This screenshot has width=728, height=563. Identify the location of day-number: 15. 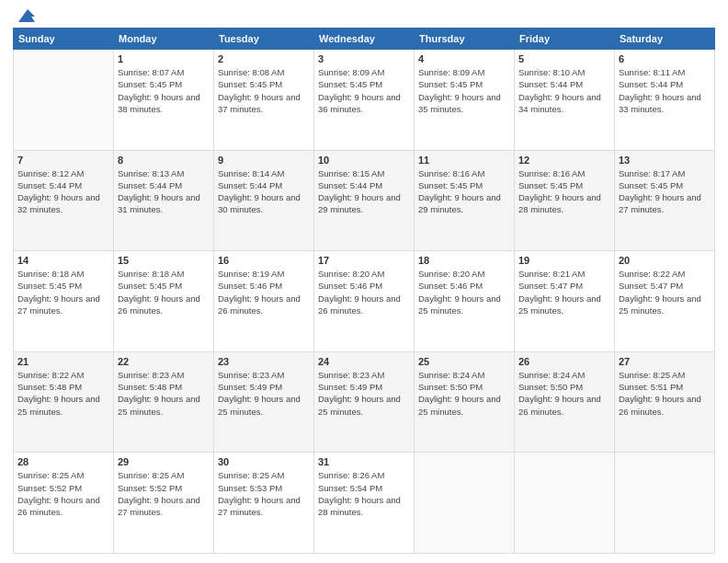
(164, 260).